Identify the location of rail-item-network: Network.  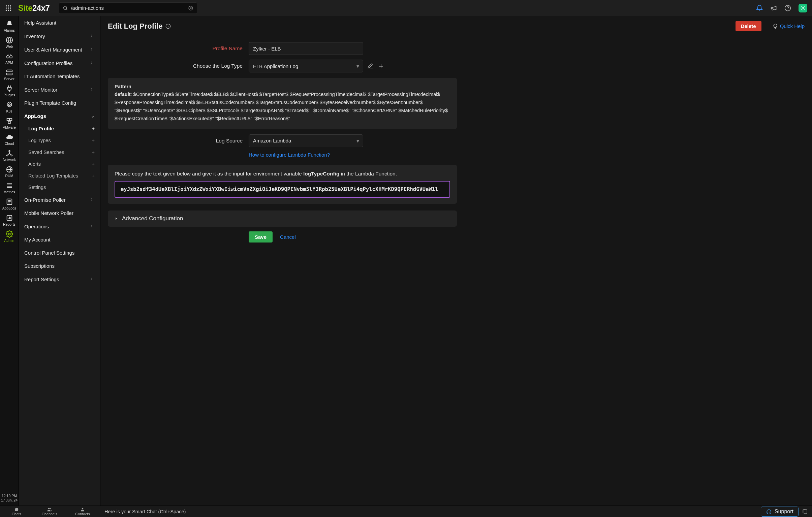
(9, 155).